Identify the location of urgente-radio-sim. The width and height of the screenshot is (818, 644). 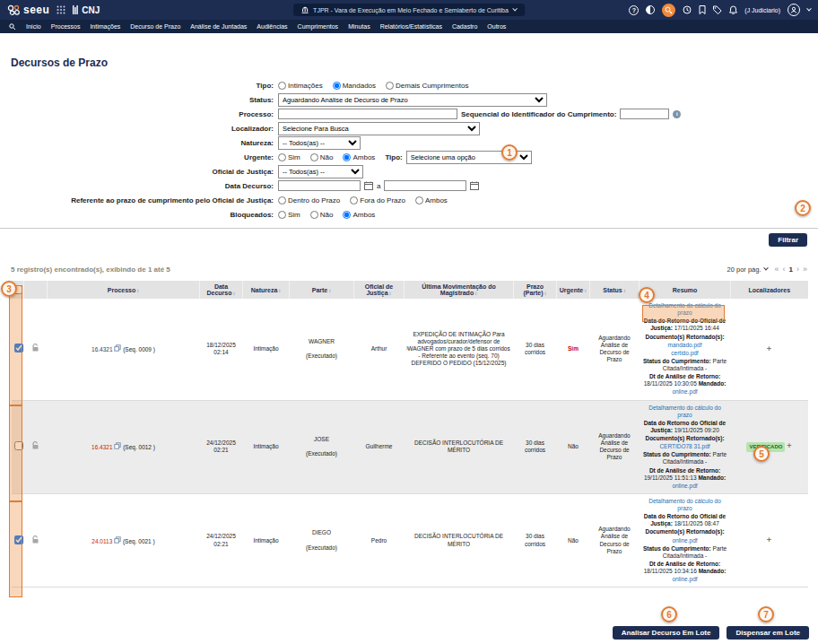
(282, 158).